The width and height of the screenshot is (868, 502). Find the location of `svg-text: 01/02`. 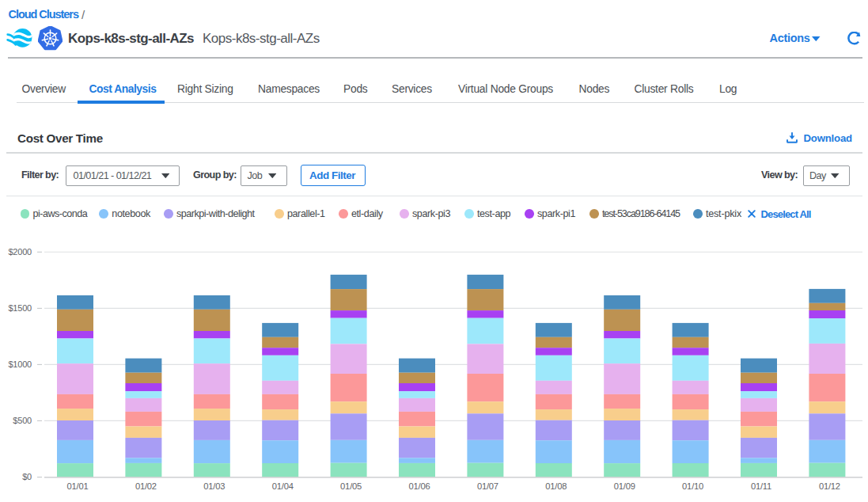

svg-text: 01/02 is located at coordinates (146, 486).